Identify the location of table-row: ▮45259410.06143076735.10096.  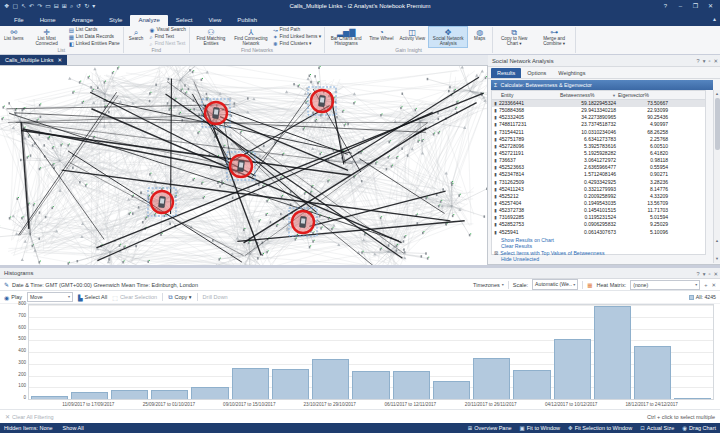
(598, 232).